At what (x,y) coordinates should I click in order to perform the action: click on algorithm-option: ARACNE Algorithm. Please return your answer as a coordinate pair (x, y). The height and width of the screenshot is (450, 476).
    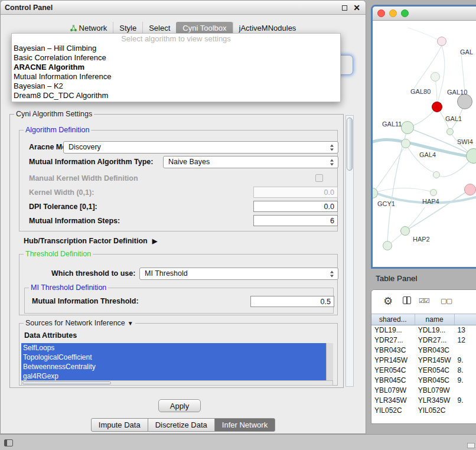
    Looking at the image, I should click on (176, 67).